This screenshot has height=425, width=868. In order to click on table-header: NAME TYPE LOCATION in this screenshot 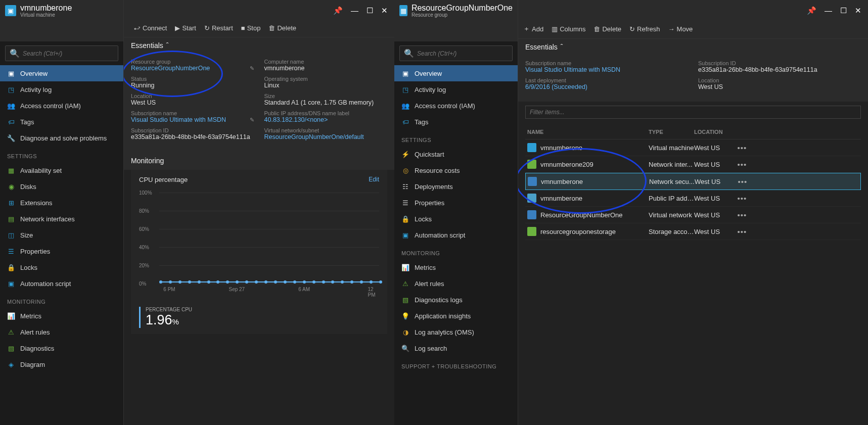, I will do `click(693, 131)`.